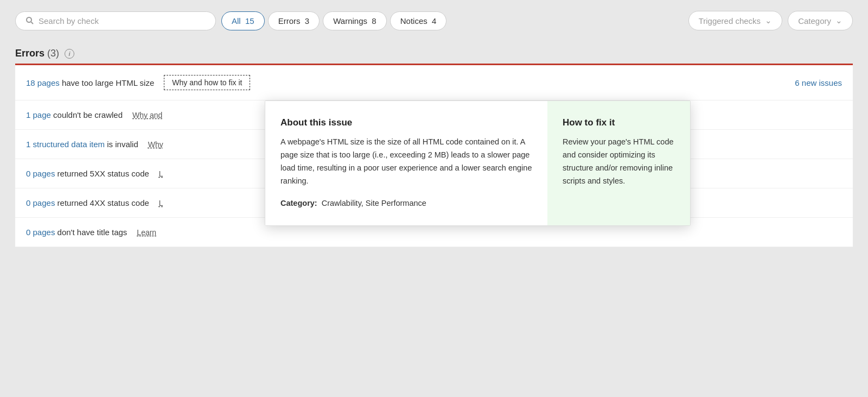  Describe the element at coordinates (87, 115) in the screenshot. I see `issue-text-2: couldn't be crawled` at that location.